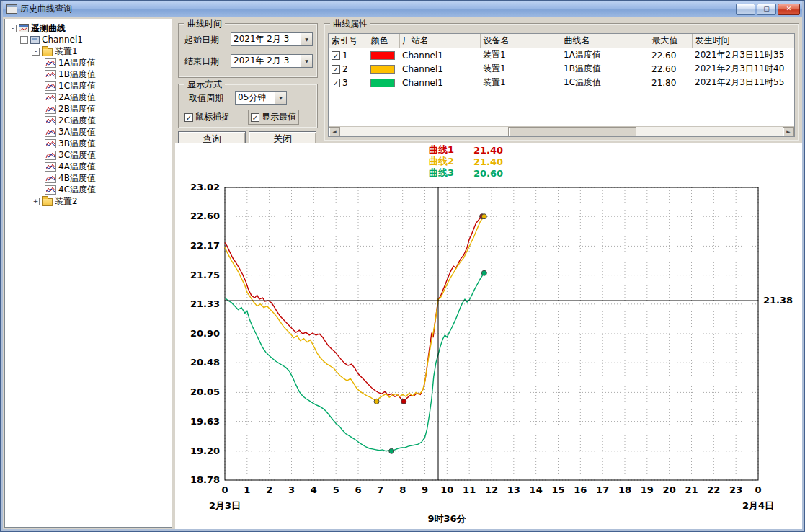 This screenshot has width=805, height=532. What do you see at coordinates (447, 519) in the screenshot?
I see `svg-text: 9时36分` at bounding box center [447, 519].